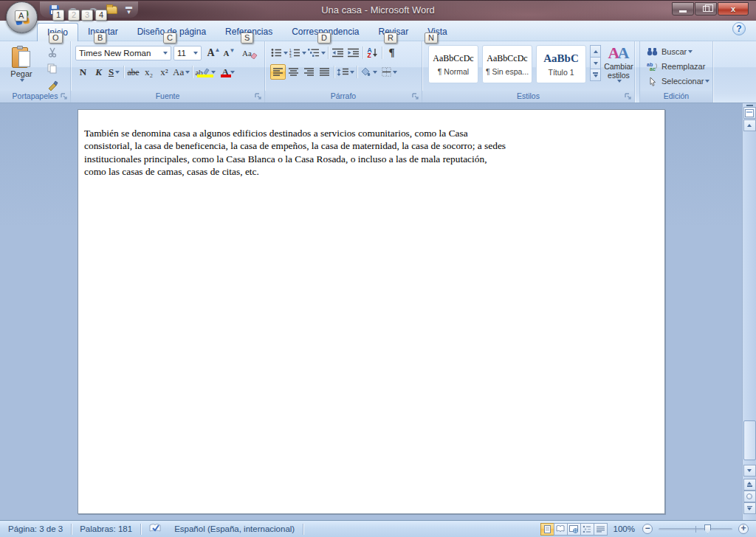 Image resolution: width=756 pixels, height=537 pixels. Describe the element at coordinates (588, 530) in the screenshot. I see `outline-view-button` at that location.